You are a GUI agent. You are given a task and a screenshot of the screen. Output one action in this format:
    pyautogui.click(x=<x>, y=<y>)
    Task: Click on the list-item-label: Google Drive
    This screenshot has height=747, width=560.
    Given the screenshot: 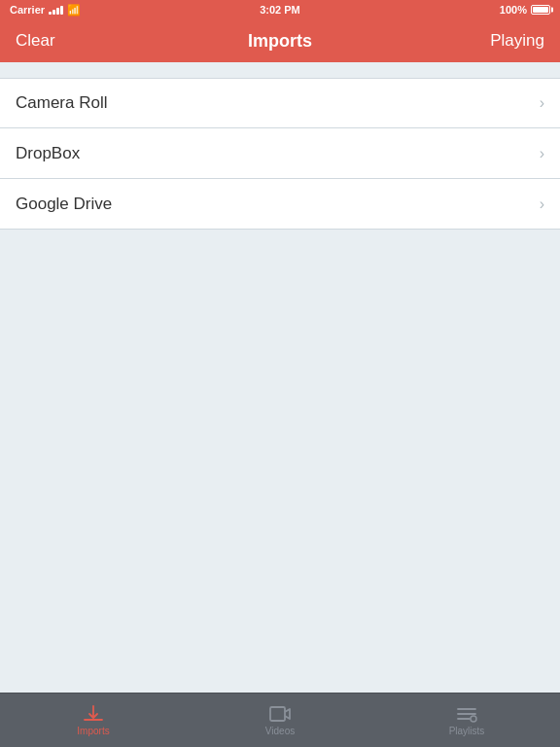 What is the action you would take?
    pyautogui.click(x=64, y=204)
    